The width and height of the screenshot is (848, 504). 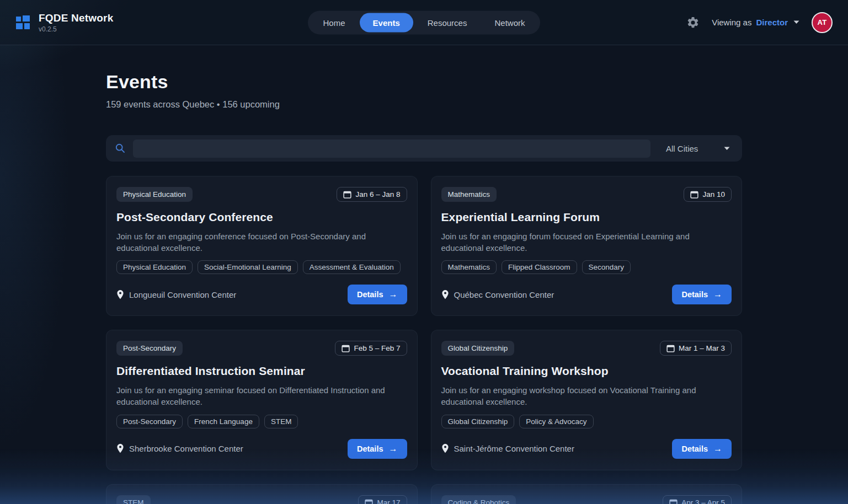 I want to click on category-badge: Mathematics, so click(x=469, y=194).